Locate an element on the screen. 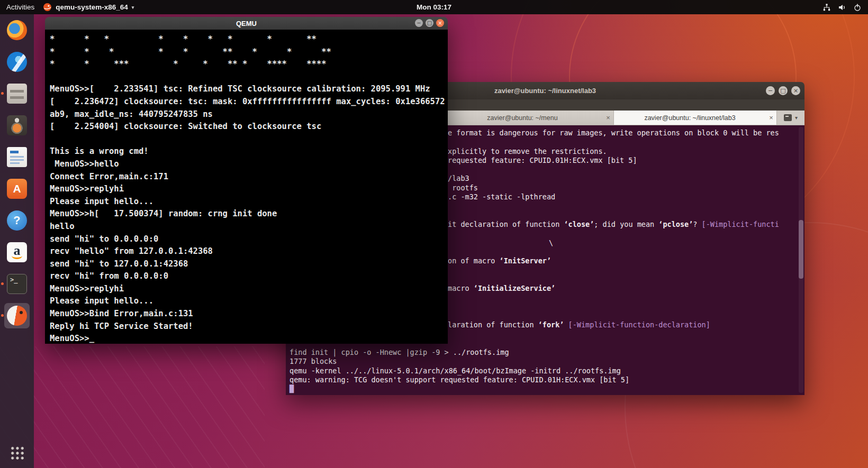 This screenshot has height=468, width=868. thunderbird-icon is located at coordinates (17, 62).